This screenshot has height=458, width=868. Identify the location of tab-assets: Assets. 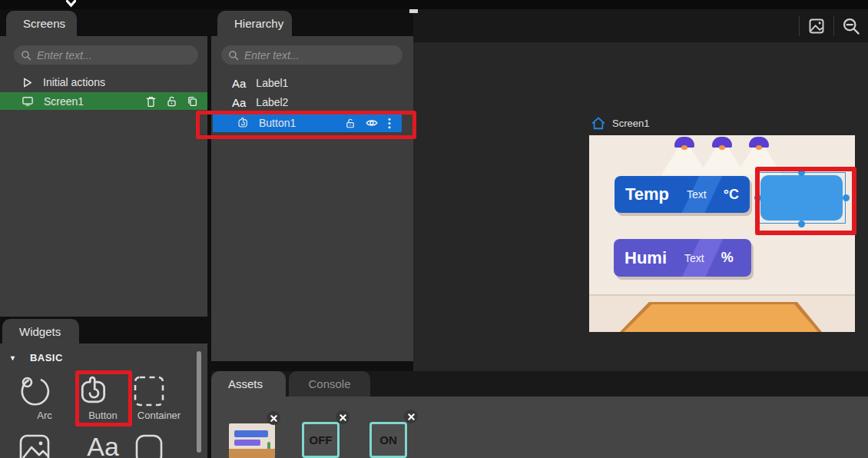
(249, 384).